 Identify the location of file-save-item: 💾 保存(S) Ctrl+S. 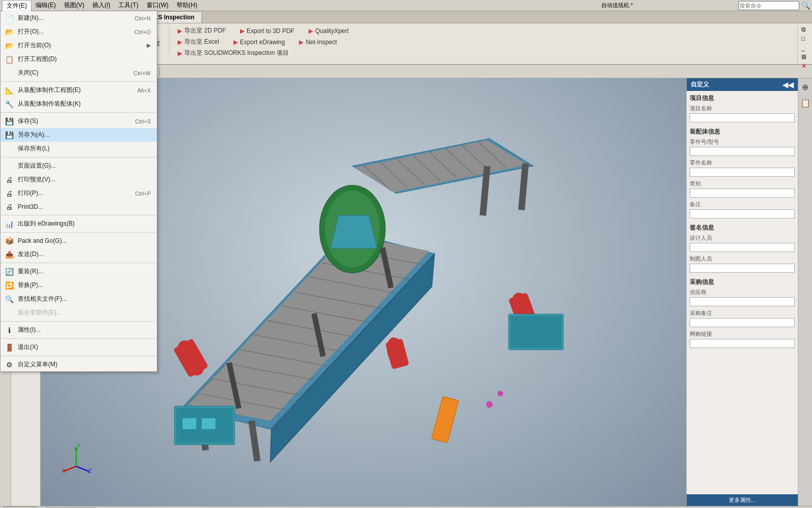
(79, 121).